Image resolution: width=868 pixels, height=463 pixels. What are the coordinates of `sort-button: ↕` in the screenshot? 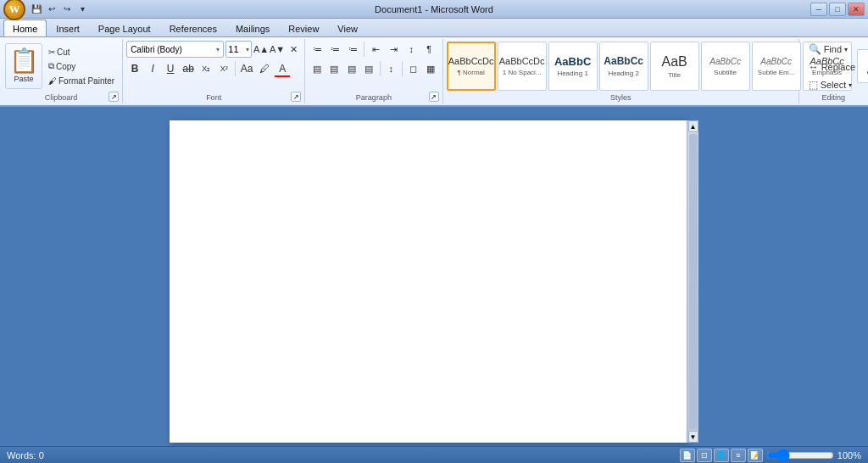 It's located at (411, 49).